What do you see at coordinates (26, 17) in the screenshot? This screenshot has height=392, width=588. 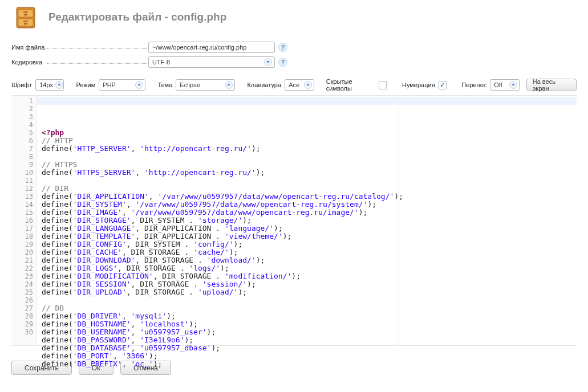 I see `filing-cabinet-icon` at bounding box center [26, 17].